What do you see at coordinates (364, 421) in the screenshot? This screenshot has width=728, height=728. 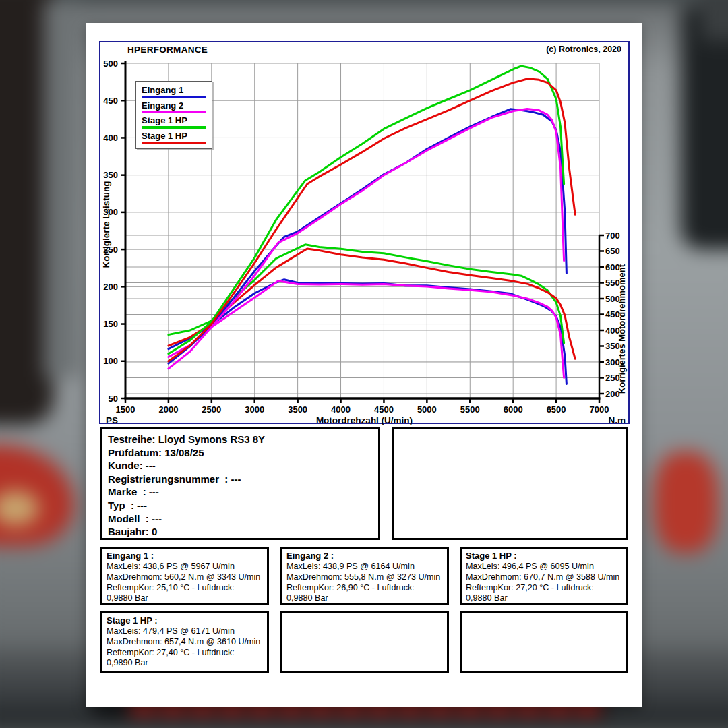 I see `x-axis-title: Motordrehzahl (U/min)` at bounding box center [364, 421].